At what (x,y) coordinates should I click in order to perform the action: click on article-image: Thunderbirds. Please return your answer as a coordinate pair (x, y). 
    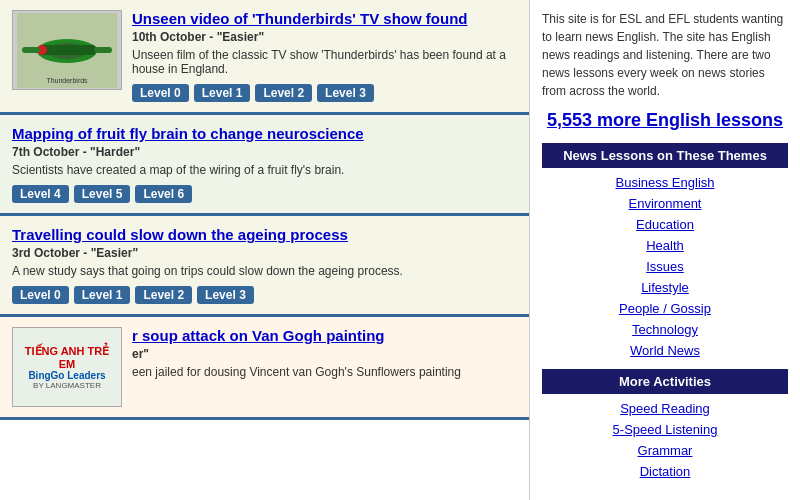
    Looking at the image, I should click on (67, 50).